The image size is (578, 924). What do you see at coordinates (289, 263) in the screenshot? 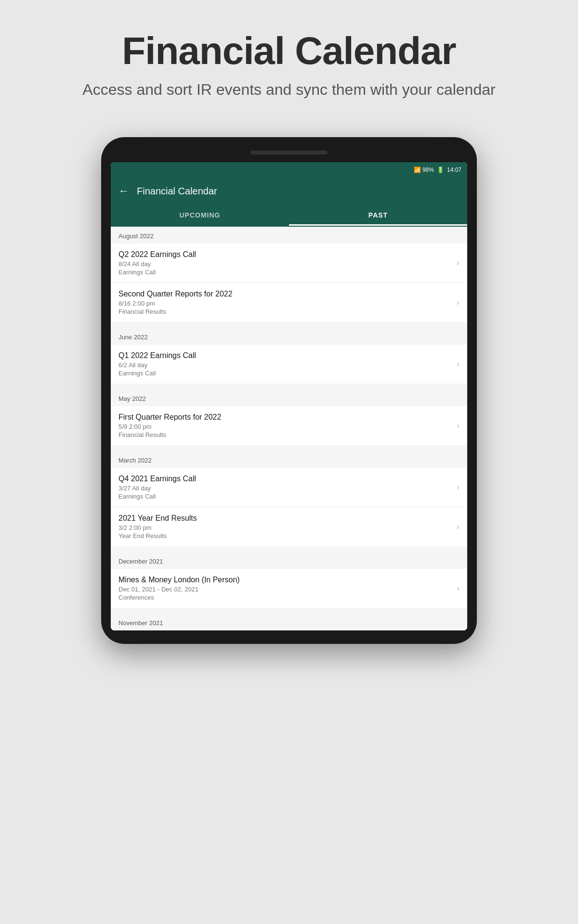
I see `event-item: Q2 2022 Earnings Call8/24 All dayEarning…` at bounding box center [289, 263].